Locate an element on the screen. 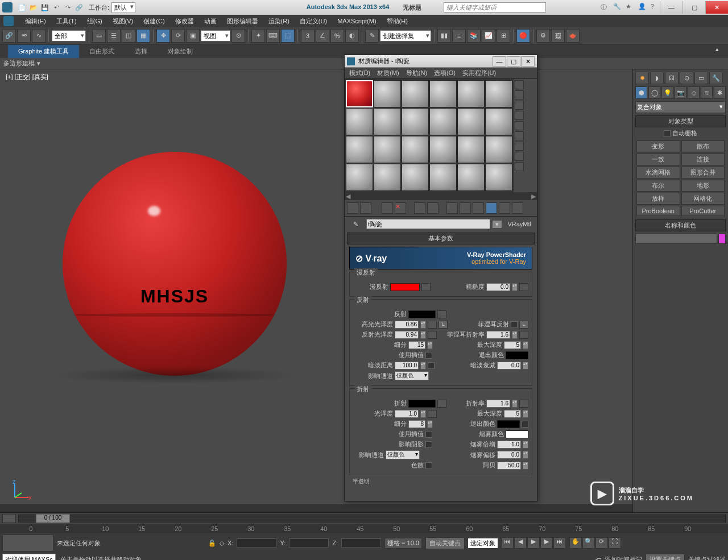 The height and width of the screenshot is (560, 728). menu-maxscript: MAXScript(M) is located at coordinates (357, 21).